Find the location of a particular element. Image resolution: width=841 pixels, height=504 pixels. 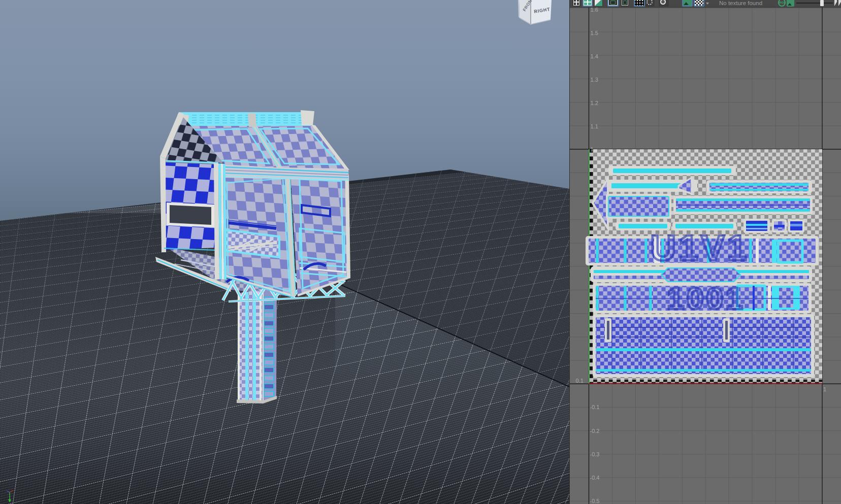

svg-text: 1.1 is located at coordinates (594, 126).